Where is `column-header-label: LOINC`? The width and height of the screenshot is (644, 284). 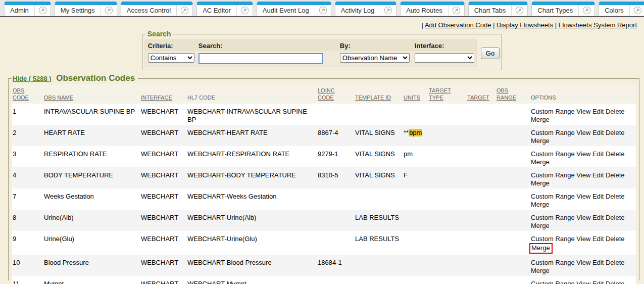 column-header-label: LOINC is located at coordinates (326, 90).